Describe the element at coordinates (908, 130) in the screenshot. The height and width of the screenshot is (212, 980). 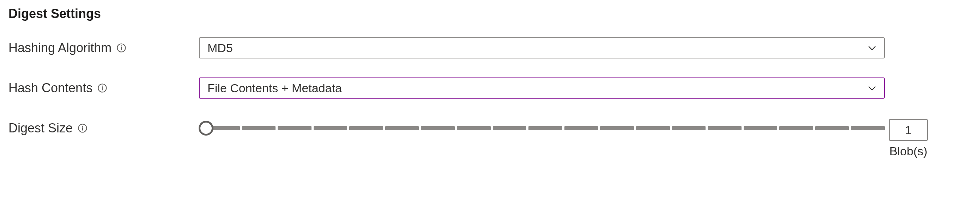
I see `digest-size-input: 1` at that location.